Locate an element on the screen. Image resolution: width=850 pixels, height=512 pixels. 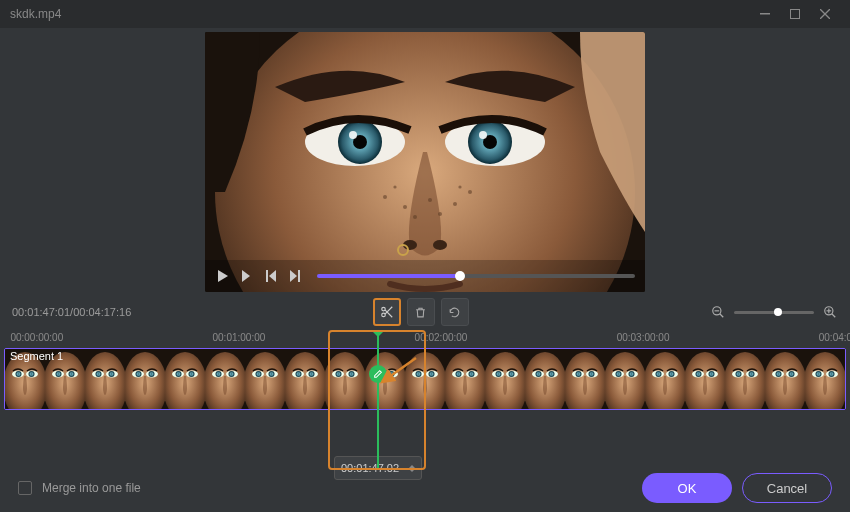
zoom-slider is located at coordinates (774, 312).